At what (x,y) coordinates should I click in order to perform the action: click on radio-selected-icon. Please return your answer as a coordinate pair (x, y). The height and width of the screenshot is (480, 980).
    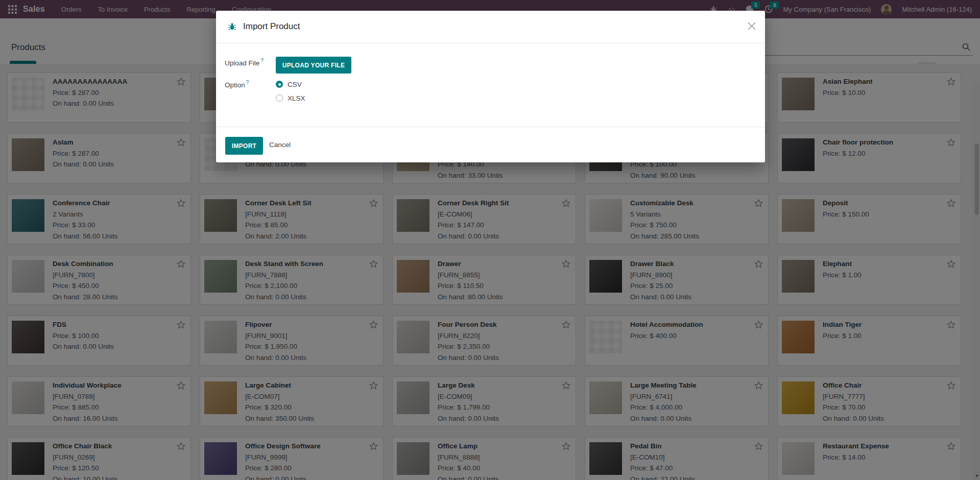
    Looking at the image, I should click on (279, 84).